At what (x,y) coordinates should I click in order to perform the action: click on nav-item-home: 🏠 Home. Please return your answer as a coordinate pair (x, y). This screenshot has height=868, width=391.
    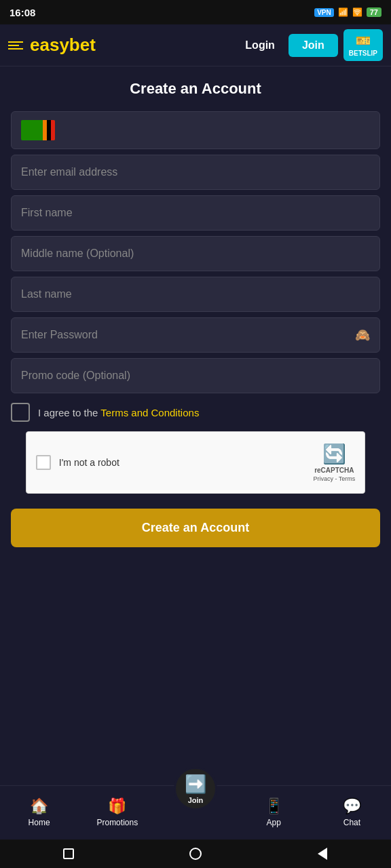
    Looking at the image, I should click on (39, 812).